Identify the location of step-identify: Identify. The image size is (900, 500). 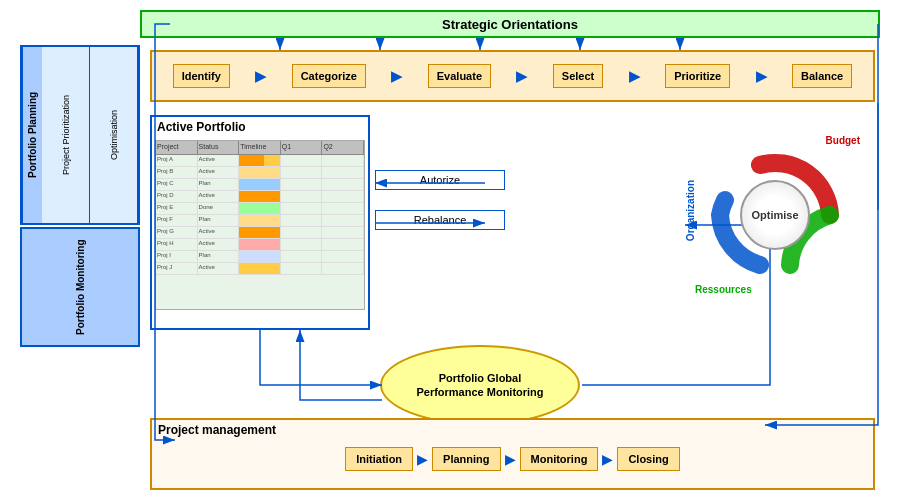
(202, 76).